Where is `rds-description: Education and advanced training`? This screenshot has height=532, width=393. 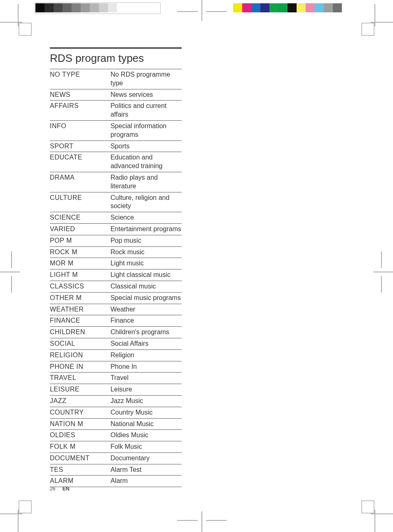
rds-description: Education and advanced training is located at coordinates (146, 162).